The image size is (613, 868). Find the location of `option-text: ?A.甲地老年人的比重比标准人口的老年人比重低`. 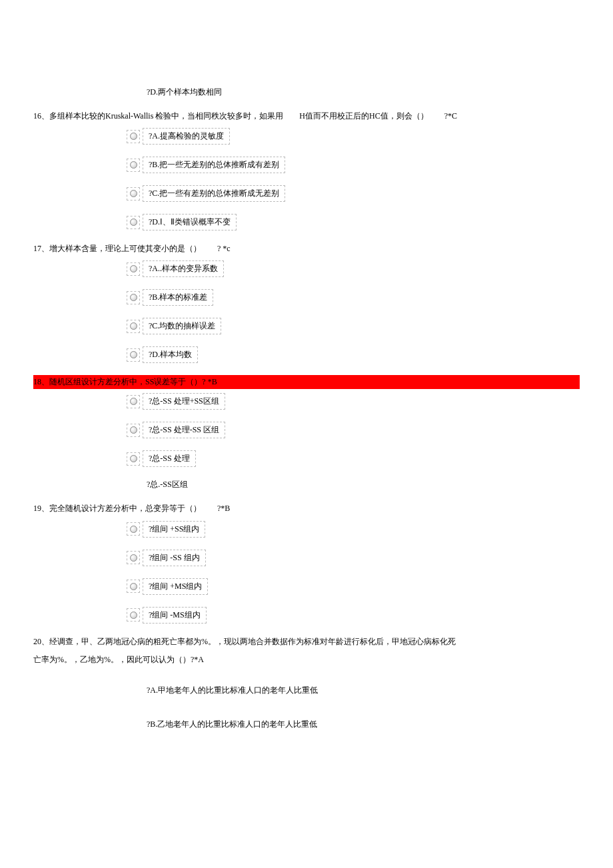

option-text: ?A.甲地老年人的比重比标准人口的老年人比重低 is located at coordinates (232, 690).